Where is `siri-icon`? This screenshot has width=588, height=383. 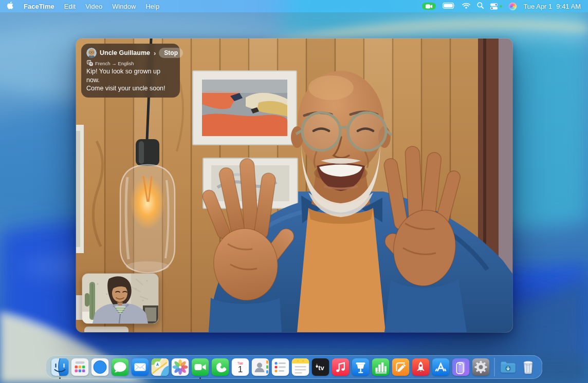 siri-icon is located at coordinates (513, 6).